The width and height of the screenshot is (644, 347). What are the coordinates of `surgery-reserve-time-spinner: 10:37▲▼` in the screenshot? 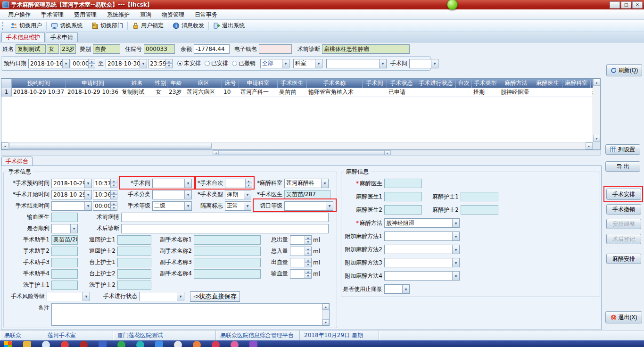 It's located at (105, 183).